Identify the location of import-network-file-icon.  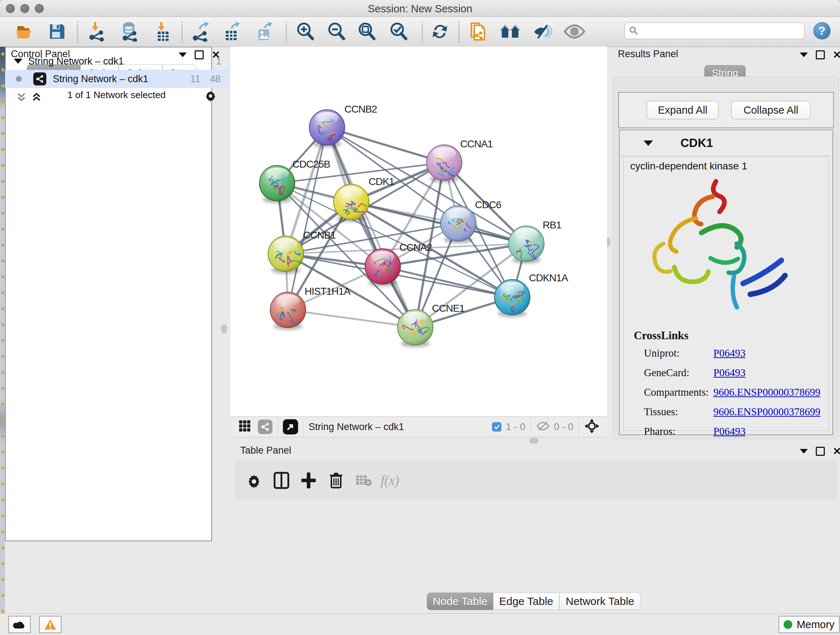
(98, 31).